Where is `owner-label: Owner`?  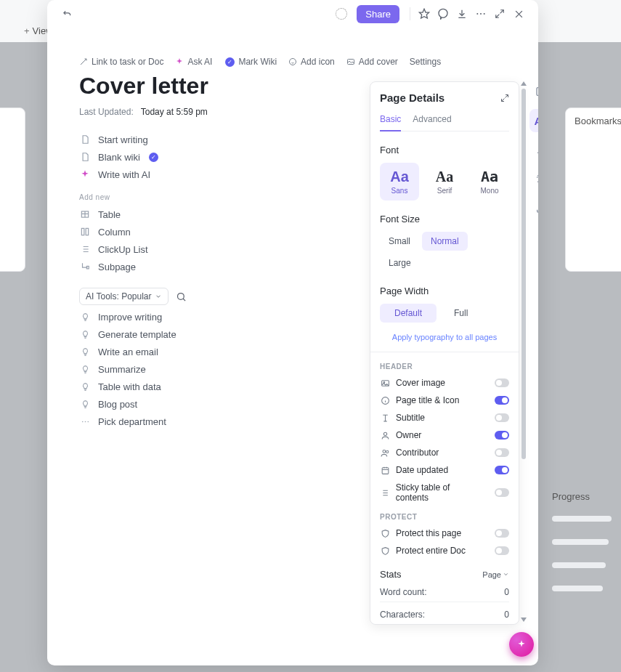 owner-label: Owner is located at coordinates (408, 435).